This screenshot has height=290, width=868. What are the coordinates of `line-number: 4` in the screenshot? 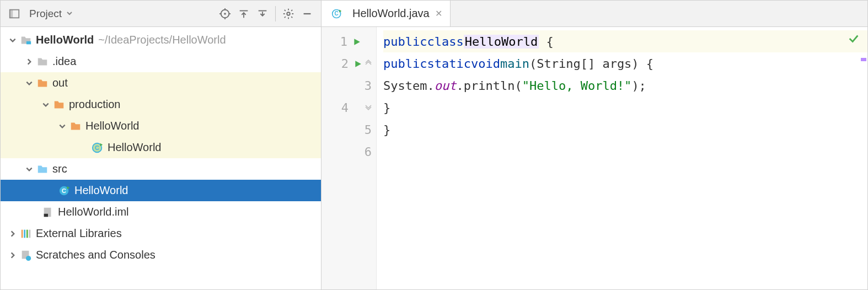 It's located at (342, 108).